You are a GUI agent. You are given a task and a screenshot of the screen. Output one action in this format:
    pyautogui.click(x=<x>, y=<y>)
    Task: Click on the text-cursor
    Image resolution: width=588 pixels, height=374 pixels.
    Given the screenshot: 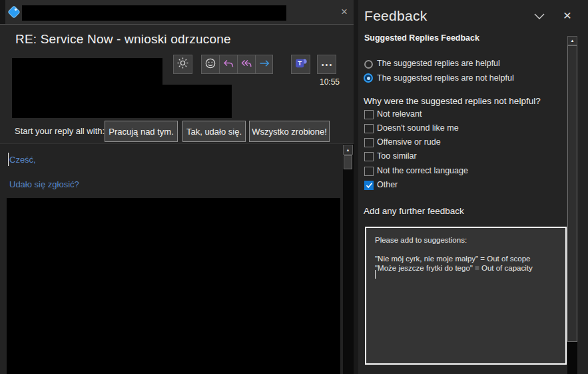 What is the action you would take?
    pyautogui.click(x=8, y=159)
    